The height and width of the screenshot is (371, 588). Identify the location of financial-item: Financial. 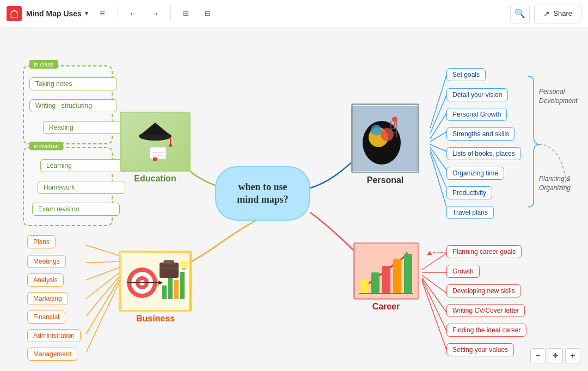
(46, 317).